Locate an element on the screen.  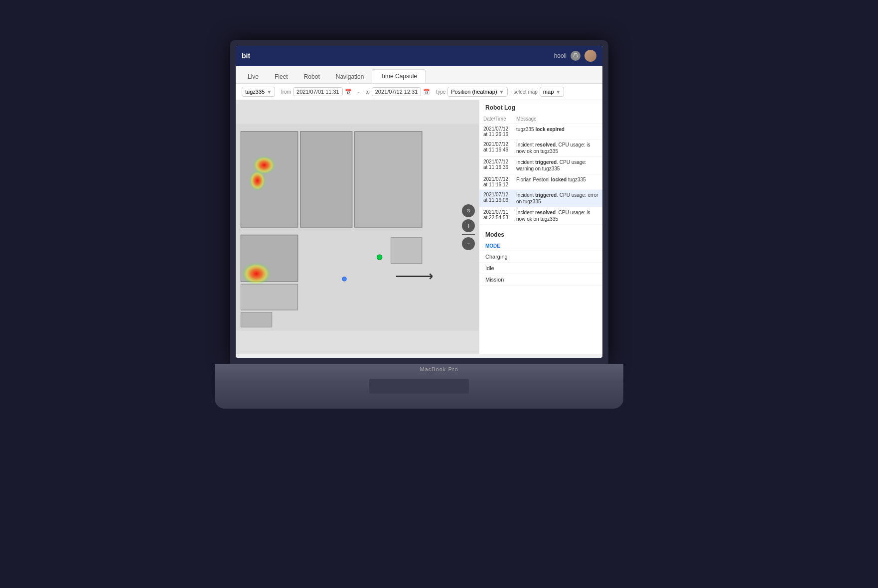
type-selector: Position (heatmap) ▼ is located at coordinates (477, 92).